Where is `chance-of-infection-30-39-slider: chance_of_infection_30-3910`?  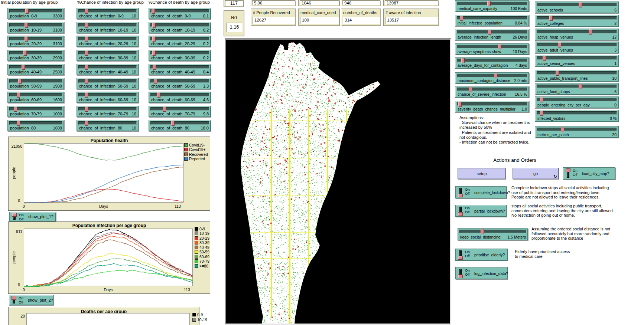 chance-of-infection-30-39-slider: chance_of_infection_30-3910 is located at coordinates (108, 56).